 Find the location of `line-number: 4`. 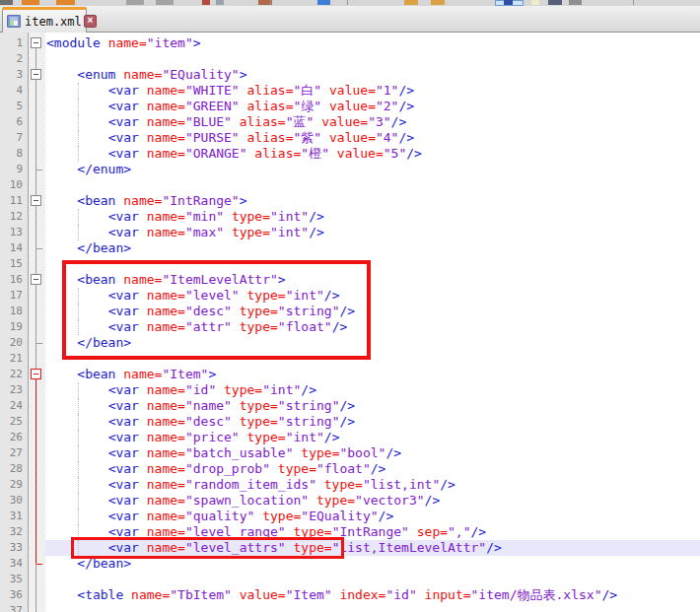

line-number: 4 is located at coordinates (14, 91).